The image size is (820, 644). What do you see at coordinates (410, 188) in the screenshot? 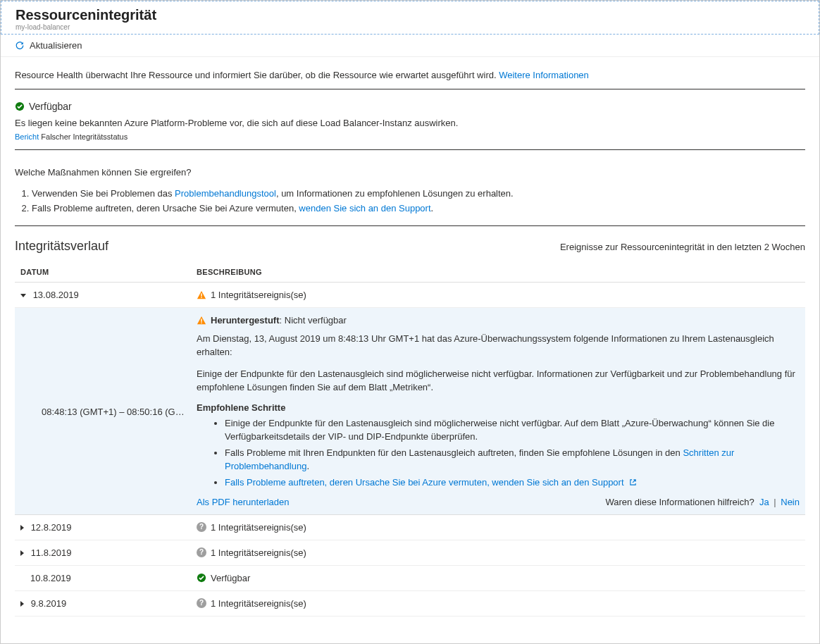
I see `actions-section: Welche Maßnahmen können Sie ergreifen? V…` at bounding box center [410, 188].